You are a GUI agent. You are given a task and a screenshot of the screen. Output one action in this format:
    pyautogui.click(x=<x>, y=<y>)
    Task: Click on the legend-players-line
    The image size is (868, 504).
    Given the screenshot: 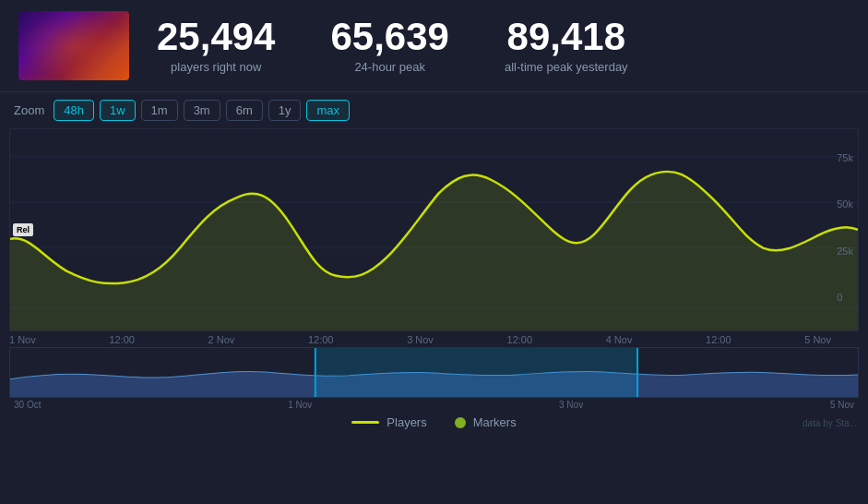 What is the action you would take?
    pyautogui.click(x=365, y=423)
    